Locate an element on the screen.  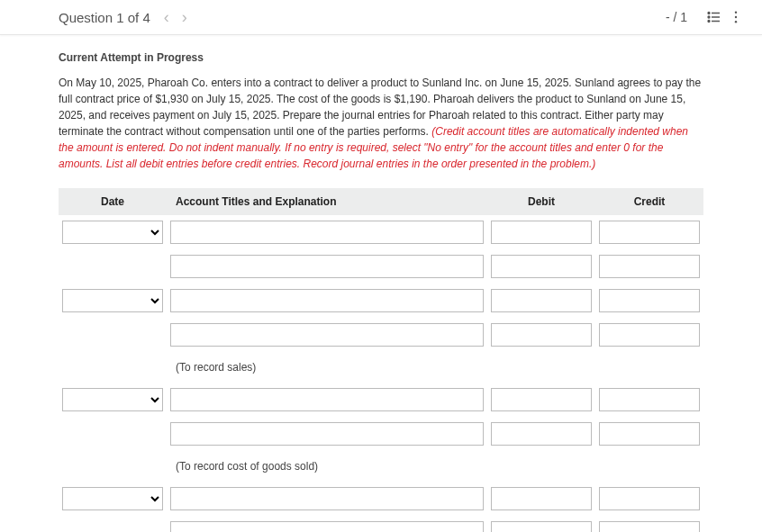
entry-note-cogs: (To record cost of goods sold) is located at coordinates (327, 466).